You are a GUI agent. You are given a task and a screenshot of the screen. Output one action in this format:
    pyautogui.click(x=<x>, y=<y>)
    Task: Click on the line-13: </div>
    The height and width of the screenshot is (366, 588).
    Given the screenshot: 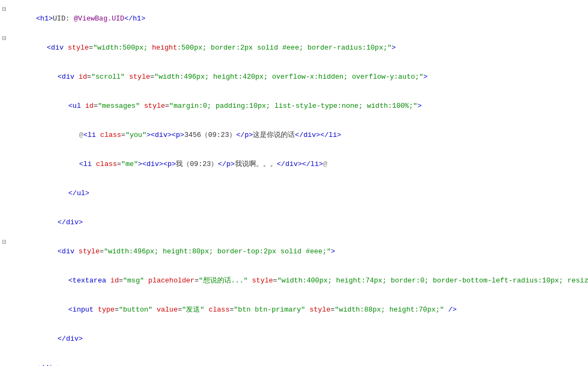 What is the action you would take?
    pyautogui.click(x=294, y=360)
    